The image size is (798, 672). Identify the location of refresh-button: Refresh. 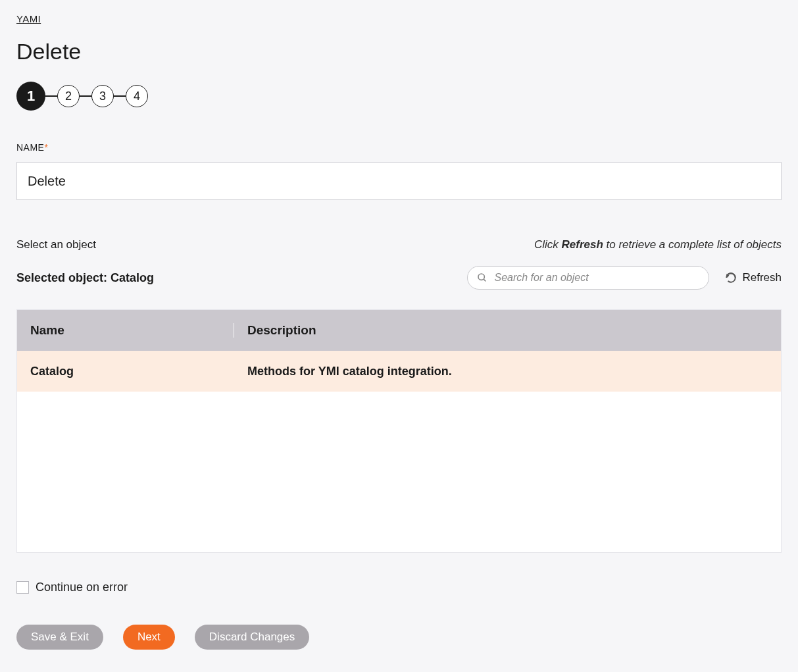
(753, 278).